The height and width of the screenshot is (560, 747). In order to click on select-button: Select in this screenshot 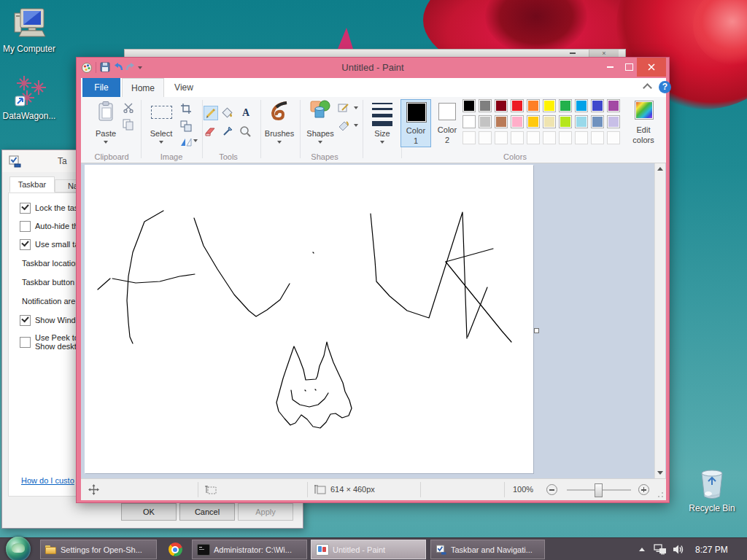, I will do `click(161, 124)`.